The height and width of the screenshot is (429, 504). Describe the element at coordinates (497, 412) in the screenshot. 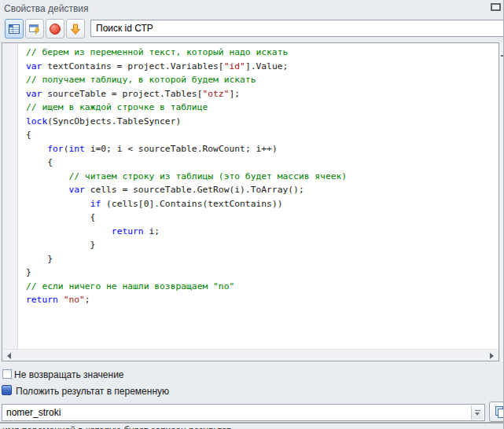

I see `variables-list-button` at that location.